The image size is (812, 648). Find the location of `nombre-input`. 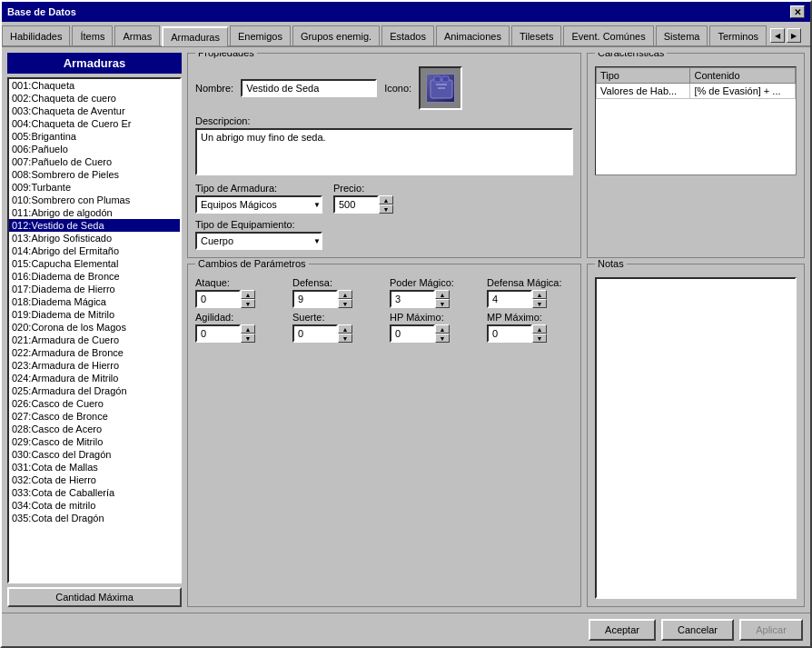

nombre-input is located at coordinates (309, 88).